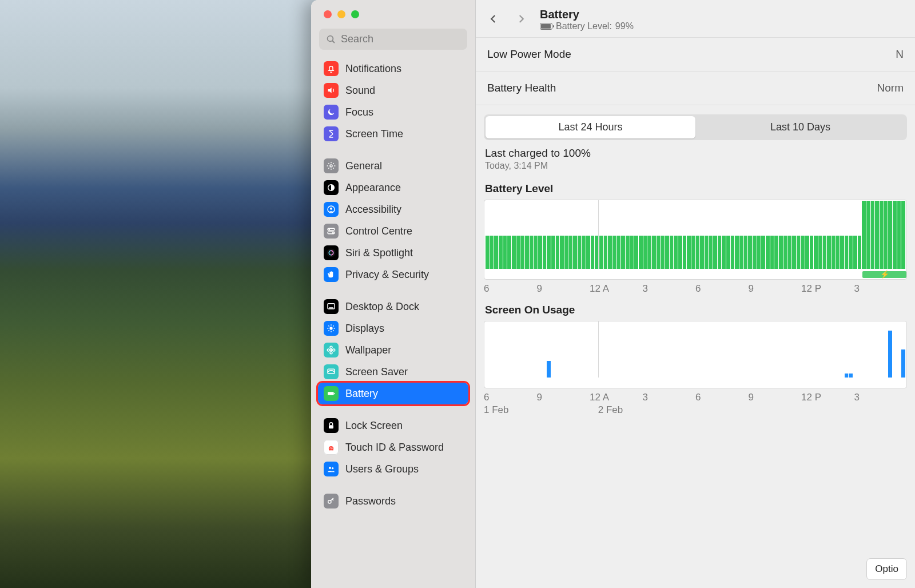 The width and height of the screenshot is (915, 588). I want to click on displays-icon, so click(331, 328).